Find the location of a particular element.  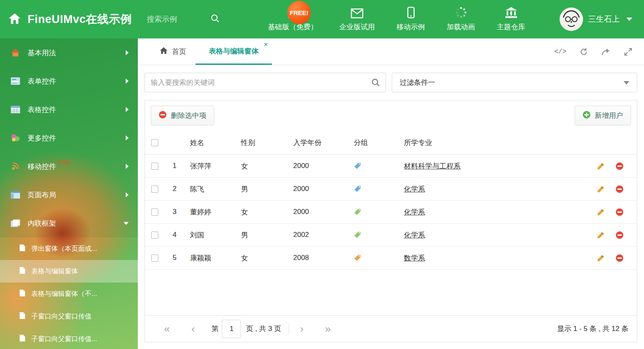

nav-label: 加载动画 is located at coordinates (461, 27).